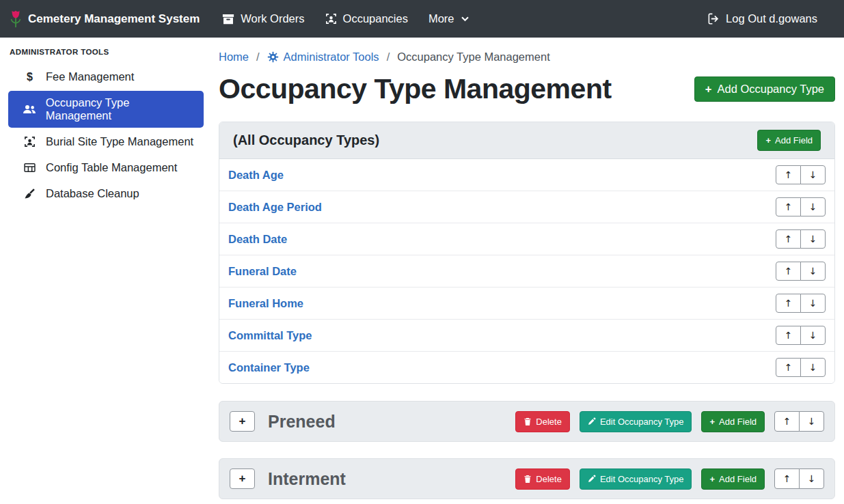 The image size is (844, 504). Describe the element at coordinates (592, 421) in the screenshot. I see `pencil-icon` at that location.